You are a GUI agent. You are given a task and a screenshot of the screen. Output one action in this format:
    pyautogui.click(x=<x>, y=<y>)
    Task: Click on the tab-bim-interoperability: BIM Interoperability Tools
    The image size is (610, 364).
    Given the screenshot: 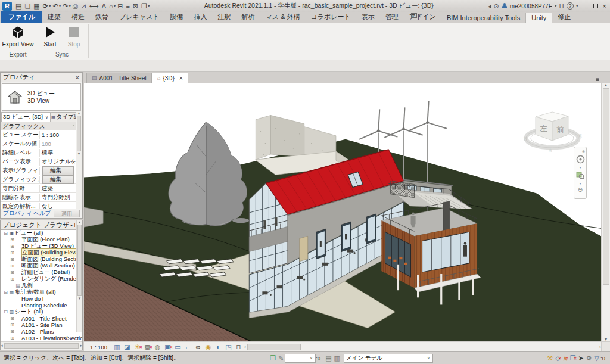 What is the action you would take?
    pyautogui.click(x=484, y=18)
    